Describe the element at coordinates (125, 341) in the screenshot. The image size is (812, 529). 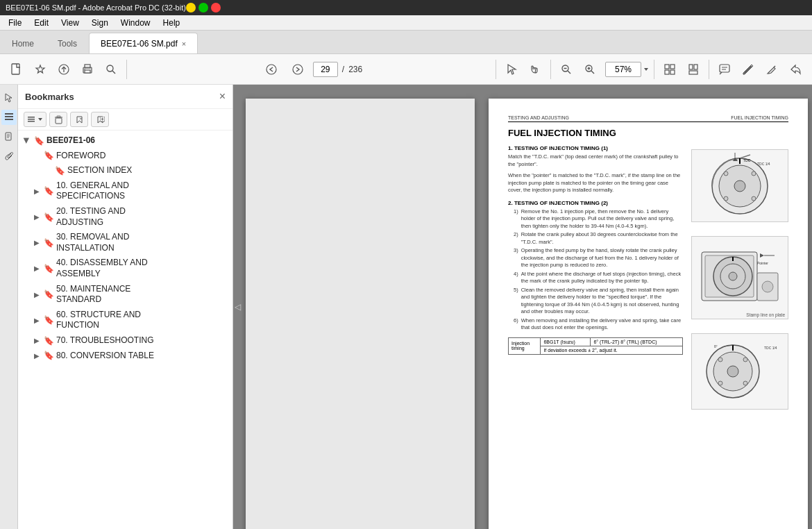
I see `bookmark-item-ch70: ▶ 🔖 70. TROUBLESHOOTING` at that location.